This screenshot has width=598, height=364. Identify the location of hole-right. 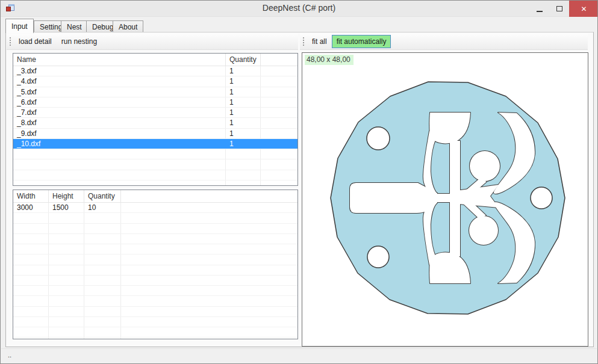
(541, 198).